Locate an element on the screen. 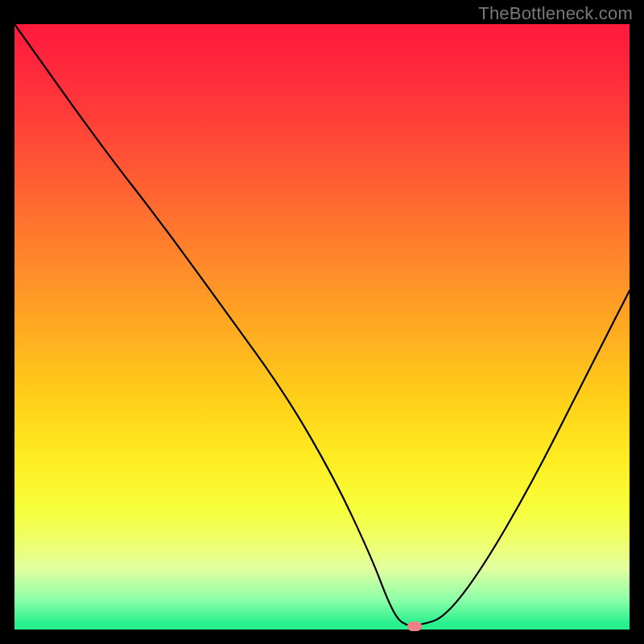  optimal-marker is located at coordinates (415, 626).